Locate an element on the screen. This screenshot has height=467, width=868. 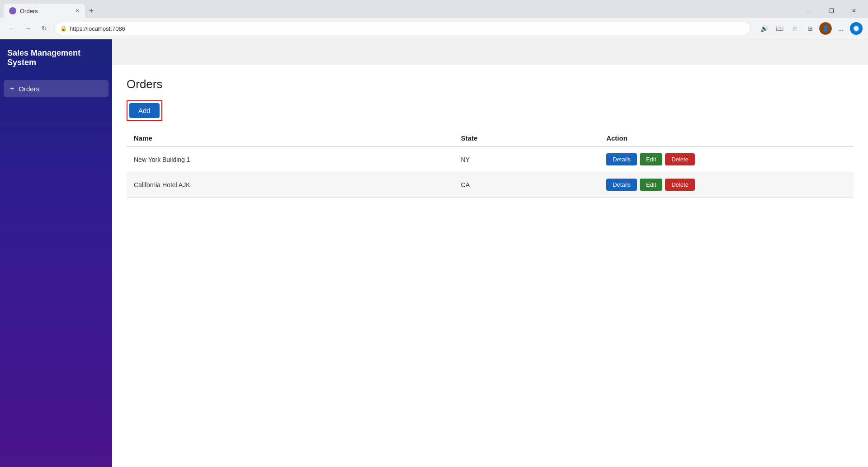
delete-button-1: Delete is located at coordinates (680, 159).